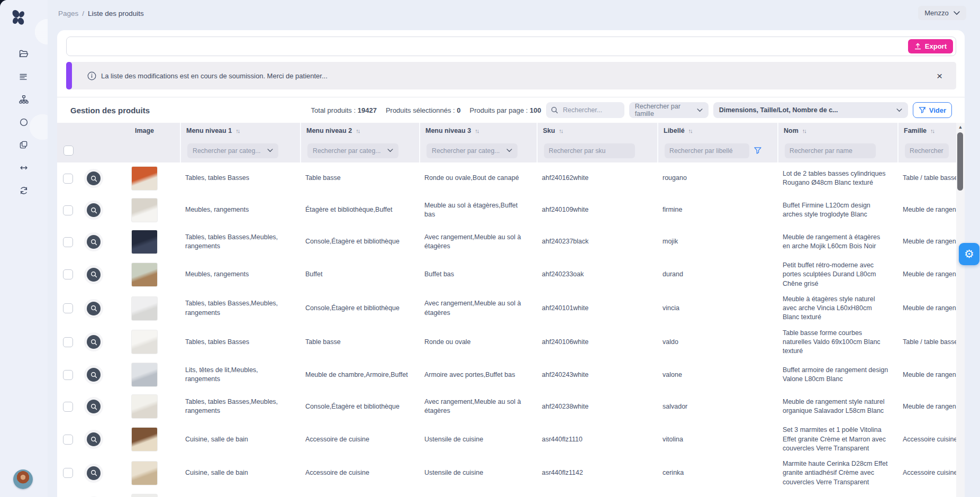  Describe the element at coordinates (24, 77) in the screenshot. I see `list-icon` at that location.